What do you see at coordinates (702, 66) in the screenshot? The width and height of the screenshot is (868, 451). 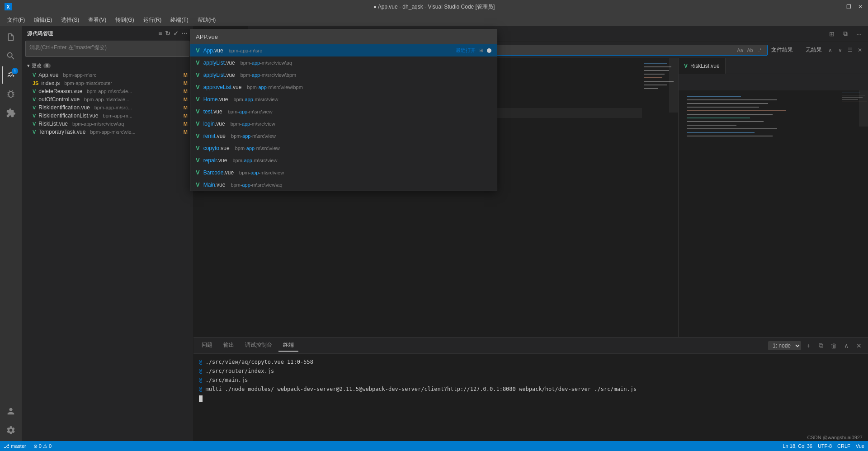 I see `tab-risklist: V RiskList.vue` at bounding box center [702, 66].